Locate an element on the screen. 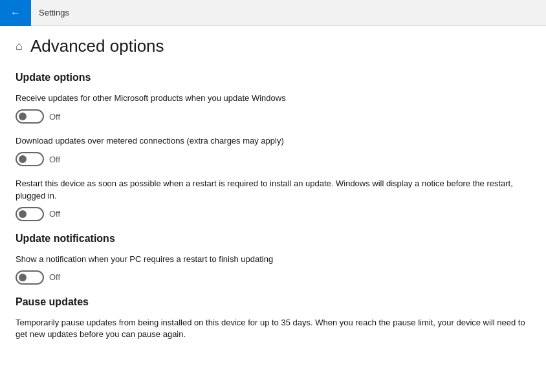 The image size is (546, 392). back-arrow-icon: ← is located at coordinates (16, 13).